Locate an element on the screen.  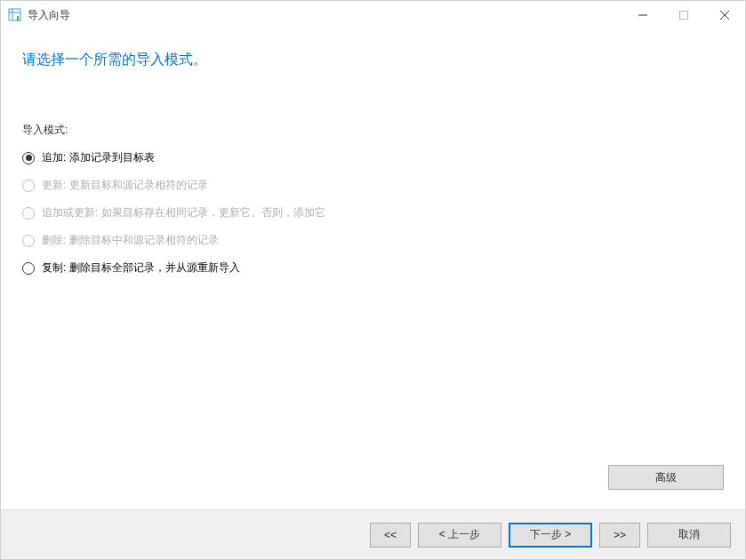
titlebar: 导入向导 is located at coordinates (373, 15).